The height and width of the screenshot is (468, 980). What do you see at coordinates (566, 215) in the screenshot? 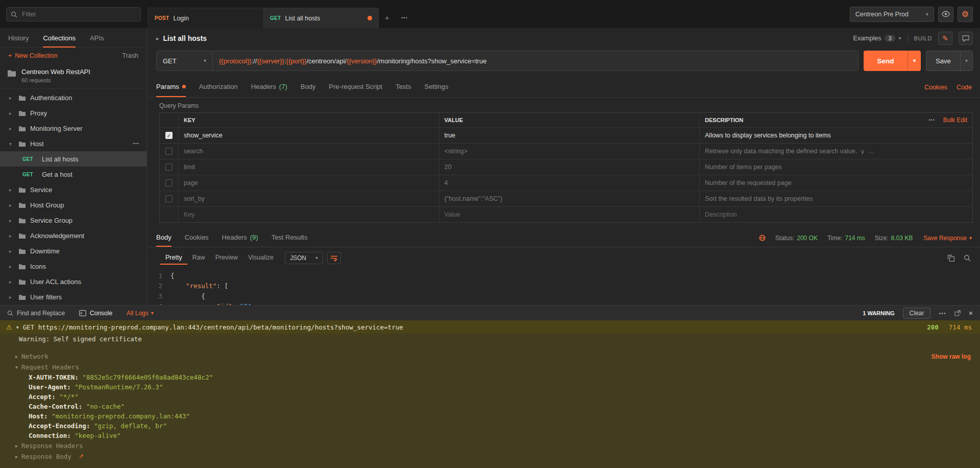
I see `param-row-placeholder: KeyValueDescription` at bounding box center [566, 215].